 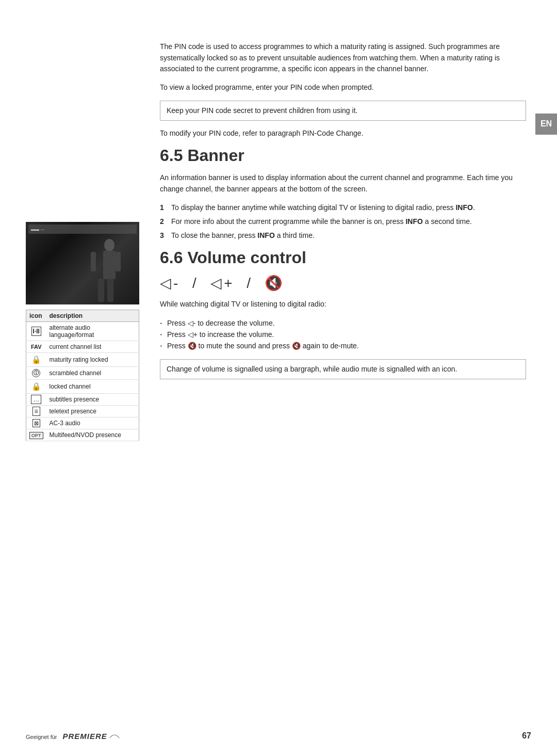 I want to click on table-row: ≡ teletext presence, so click(x=83, y=412).